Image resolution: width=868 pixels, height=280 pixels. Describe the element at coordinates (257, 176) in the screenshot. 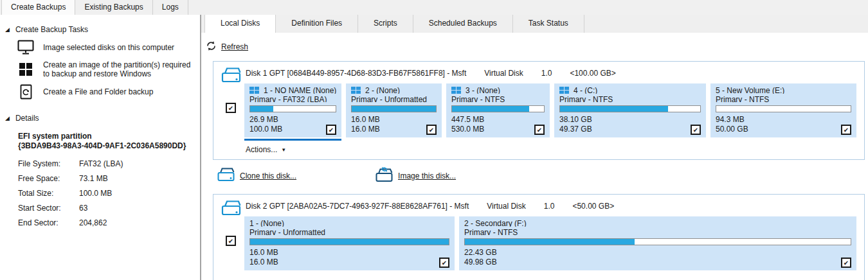

I see `clone-disk-action: Clone this disk...` at that location.